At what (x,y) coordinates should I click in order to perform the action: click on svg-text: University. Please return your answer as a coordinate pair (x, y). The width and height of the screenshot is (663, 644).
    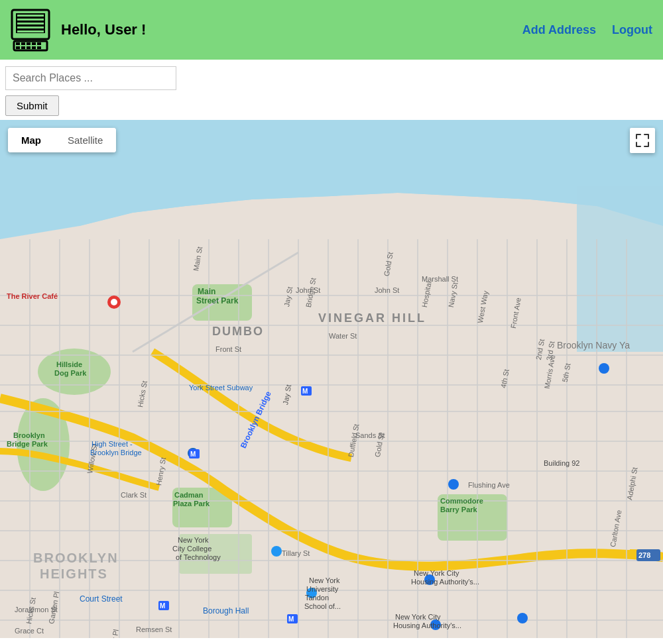
    Looking at the image, I should click on (322, 589).